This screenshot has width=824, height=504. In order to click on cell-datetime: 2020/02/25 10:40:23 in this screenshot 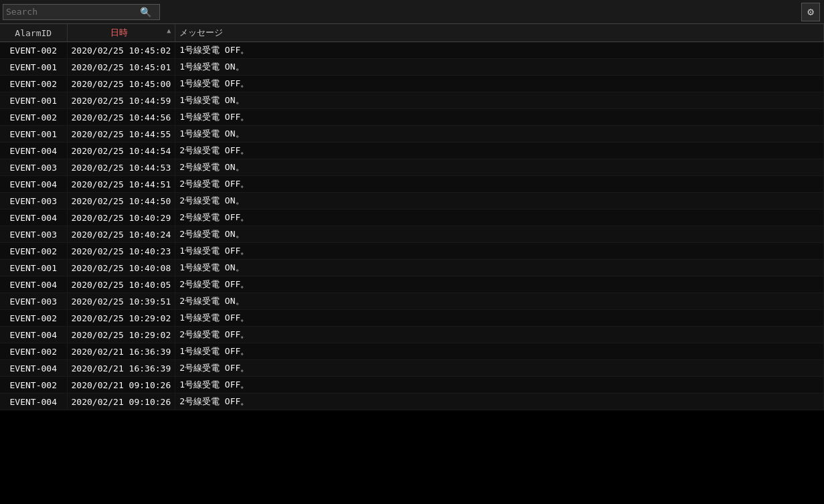, I will do `click(121, 252)`.